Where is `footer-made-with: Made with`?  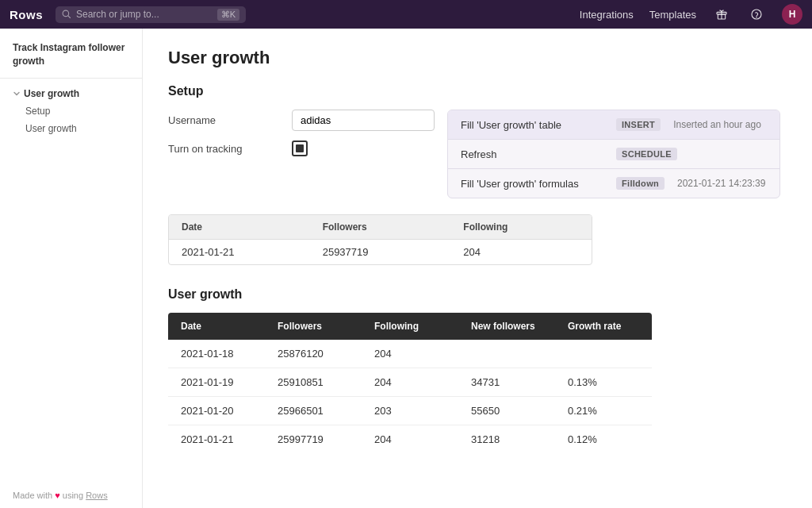 footer-made-with: Made with is located at coordinates (33, 495).